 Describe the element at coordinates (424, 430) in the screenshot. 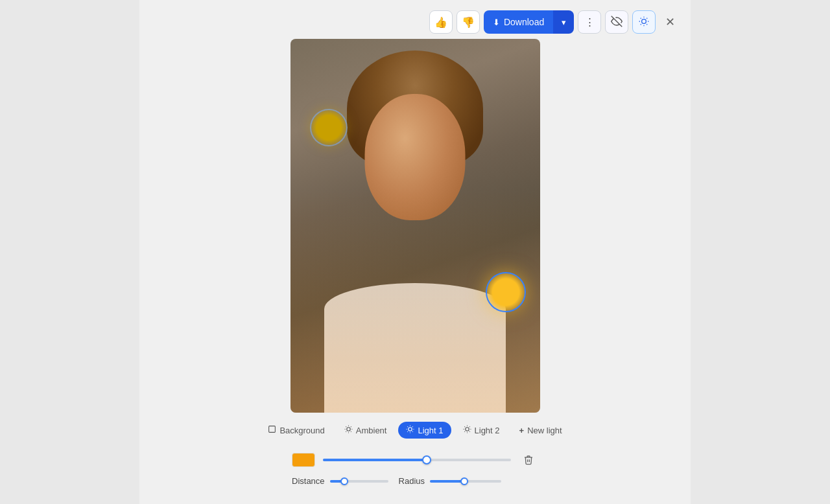

I see `tab-light1: Light 1` at that location.